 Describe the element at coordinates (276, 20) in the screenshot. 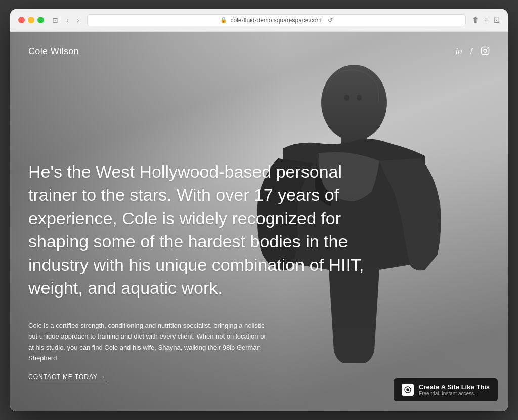

I see `address-bar: 🔒 cole-fluid-demo.squarespace.com ↺` at that location.